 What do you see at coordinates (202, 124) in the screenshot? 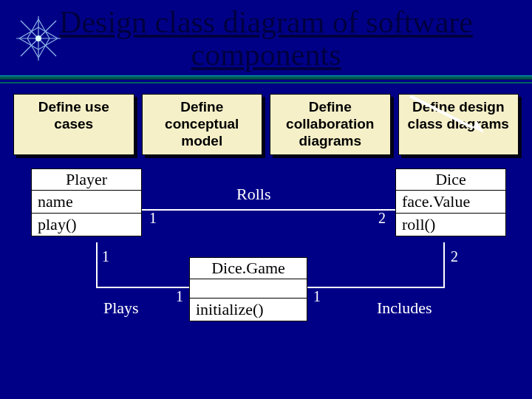
I see `process-box-conceptual: Define conceptual model` at bounding box center [202, 124].